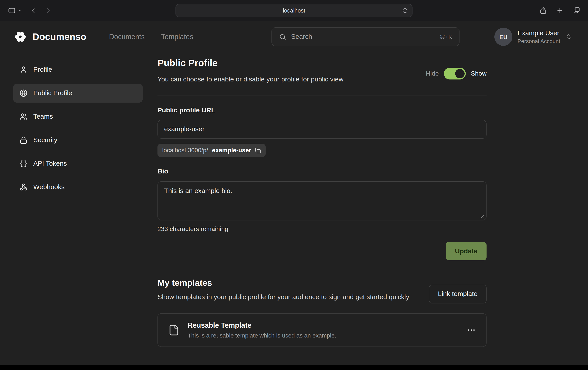 Image resolution: width=588 pixels, height=370 pixels. I want to click on brand-name: Documenso, so click(60, 37).